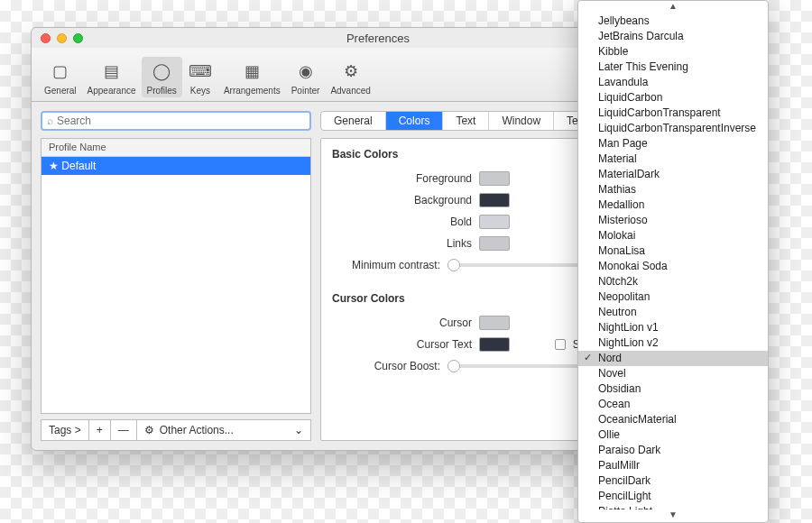  Describe the element at coordinates (673, 7) in the screenshot. I see `scroll-up-icon: ▲` at that location.